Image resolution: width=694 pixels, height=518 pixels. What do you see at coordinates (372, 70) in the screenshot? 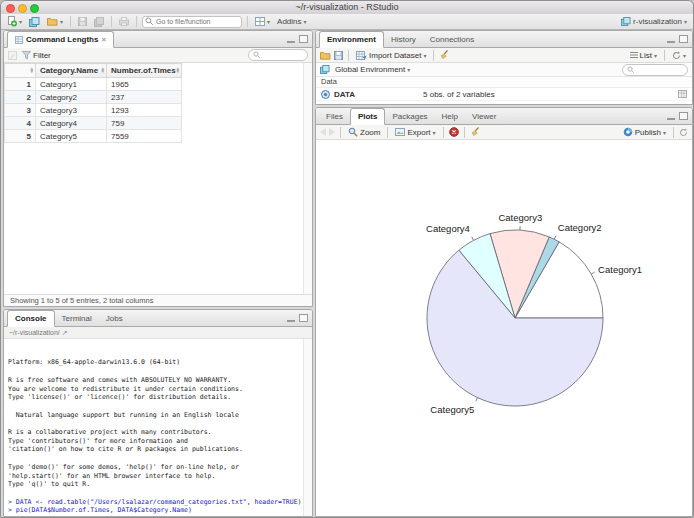
I see `environment-scope-button: Global Environment ▾` at bounding box center [372, 70].